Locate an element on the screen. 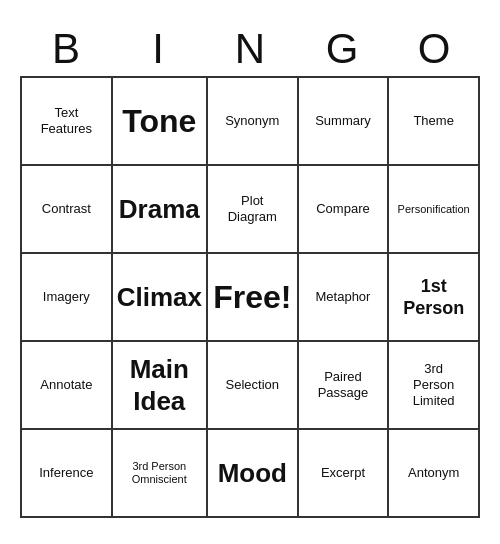 This screenshot has height=544, width=500. cell-text-4: Theme is located at coordinates (433, 121).